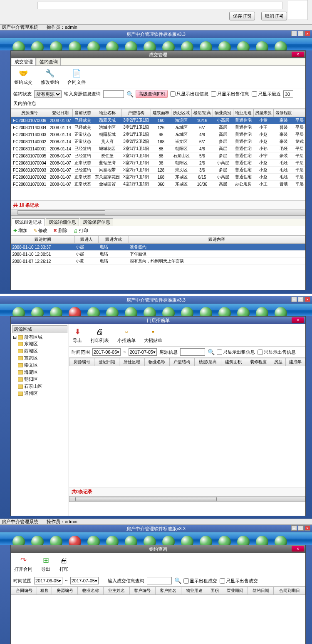  What do you see at coordinates (40, 379) in the screenshot?
I see `tree-node: 朝阳区` at bounding box center [40, 379].